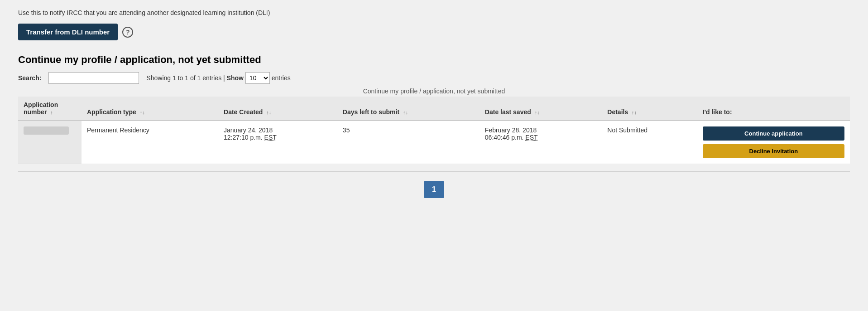 The width and height of the screenshot is (868, 311). Describe the element at coordinates (434, 13) in the screenshot. I see `top-notice: Use this to notify IRCC that you are att…` at that location.